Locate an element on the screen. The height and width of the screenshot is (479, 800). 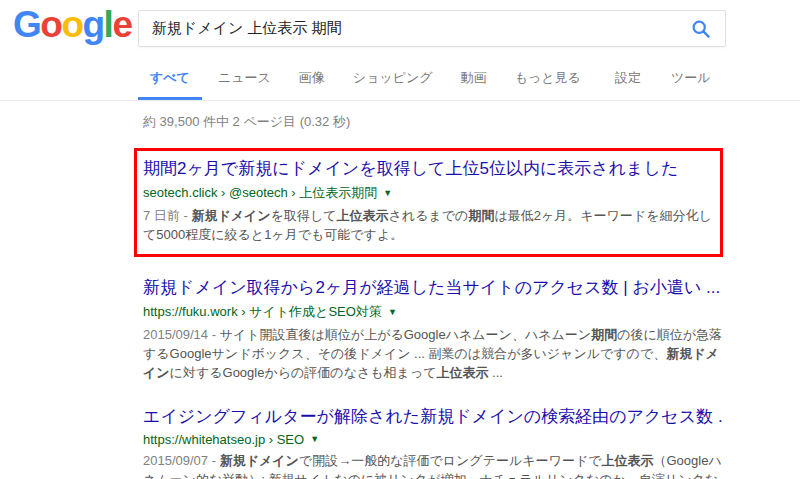
result-url-text: https://fuku.work › サイト作成とSEO対策 is located at coordinates (262, 312).